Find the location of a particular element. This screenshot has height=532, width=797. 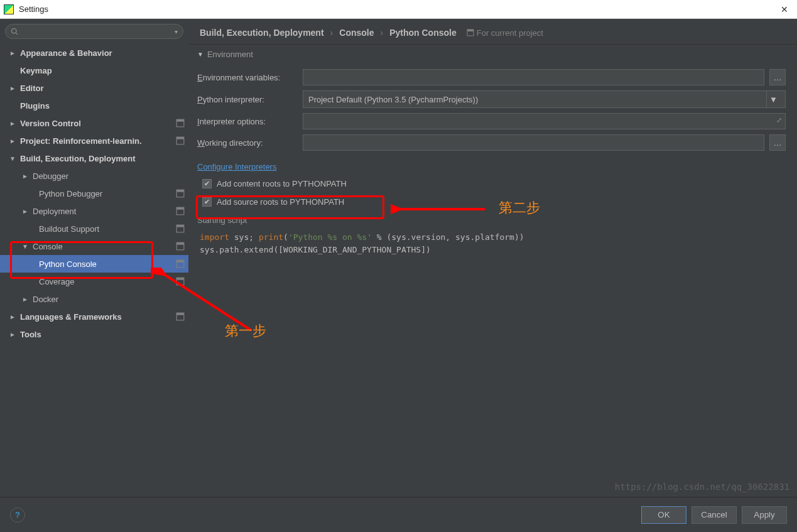

sidebar-item-languages-frameworks: ►Languages & Frameworks is located at coordinates (94, 317).